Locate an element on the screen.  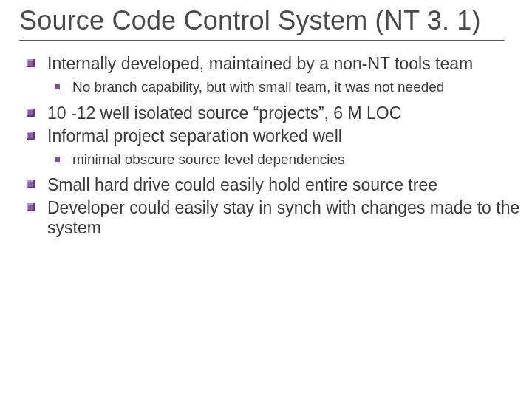
list-item: 10 -12 well isolated source “projects”, … is located at coordinates (286, 114).